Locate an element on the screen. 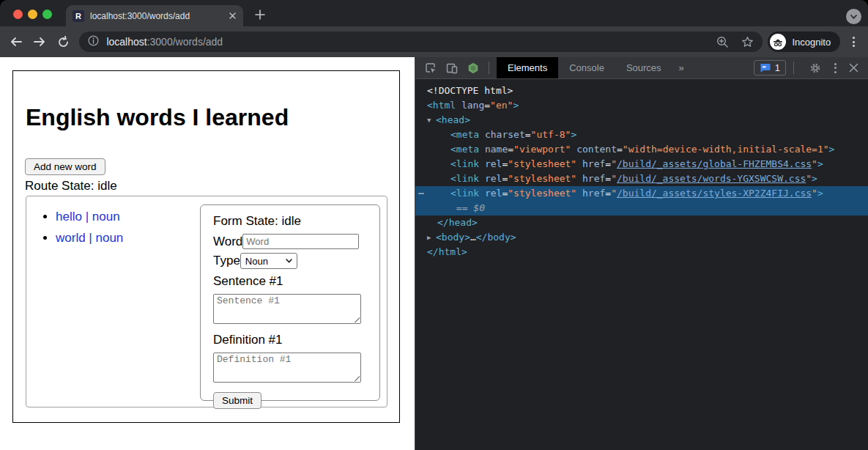 This screenshot has width=868, height=450. bookmark-star-icon is located at coordinates (747, 43).